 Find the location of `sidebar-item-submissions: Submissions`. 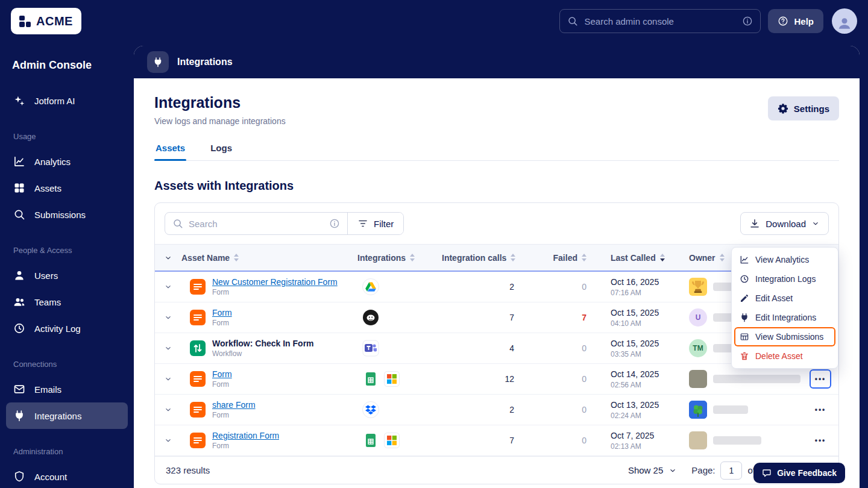

sidebar-item-submissions: Submissions is located at coordinates (67, 214).